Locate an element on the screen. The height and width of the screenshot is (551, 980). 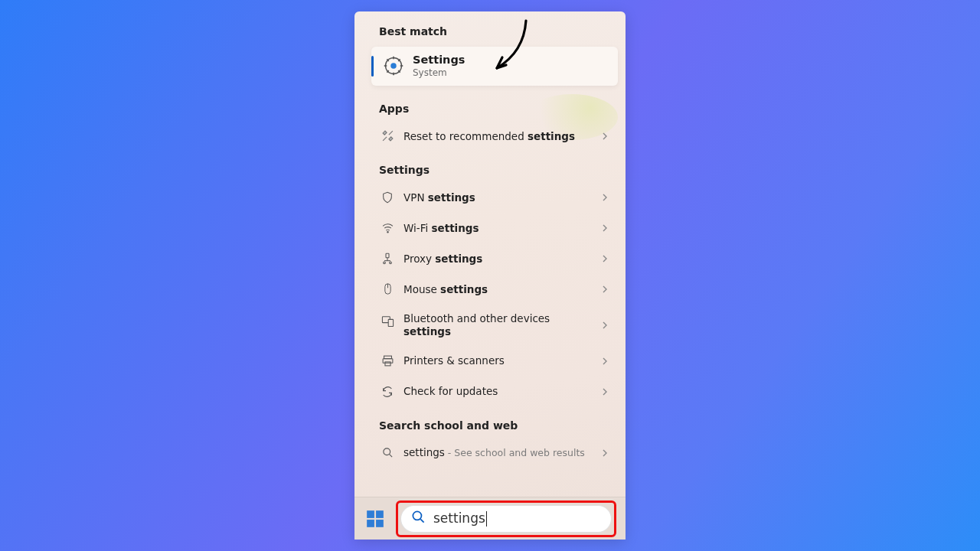
settings-row-updates: Check for updates is located at coordinates (490, 392).